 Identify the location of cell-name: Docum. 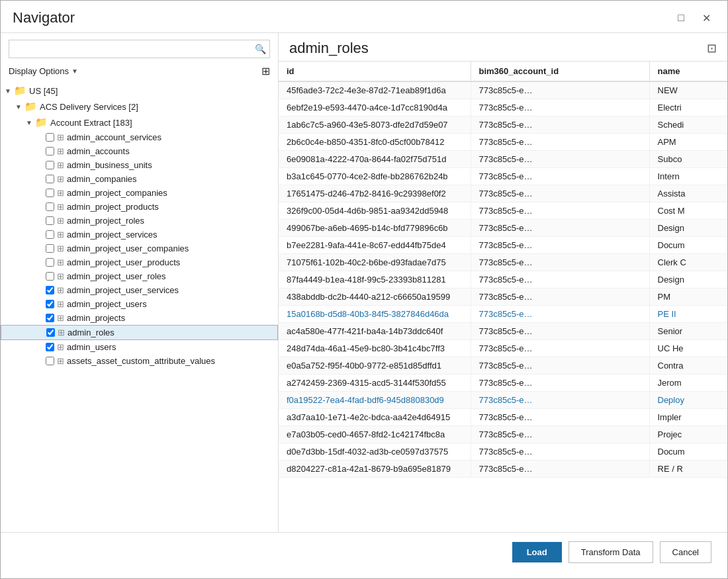
(688, 245).